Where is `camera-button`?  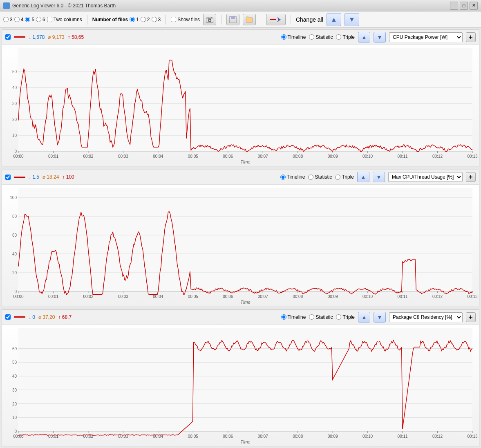
camera-button is located at coordinates (210, 20).